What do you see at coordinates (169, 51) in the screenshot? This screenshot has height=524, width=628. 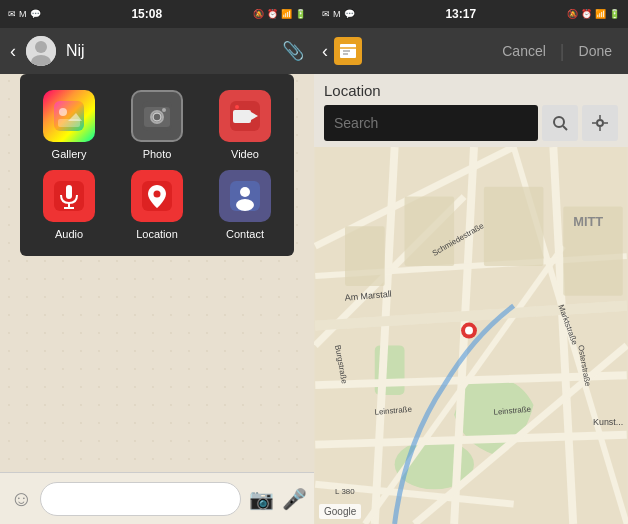 I see `chat-title: Nij` at bounding box center [169, 51].